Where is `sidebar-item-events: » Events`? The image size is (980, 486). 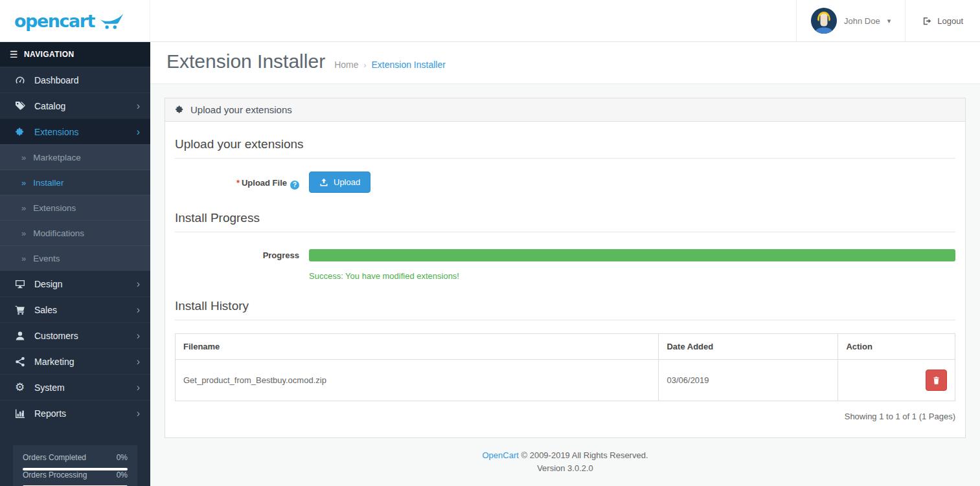 sidebar-item-events: » Events is located at coordinates (75, 258).